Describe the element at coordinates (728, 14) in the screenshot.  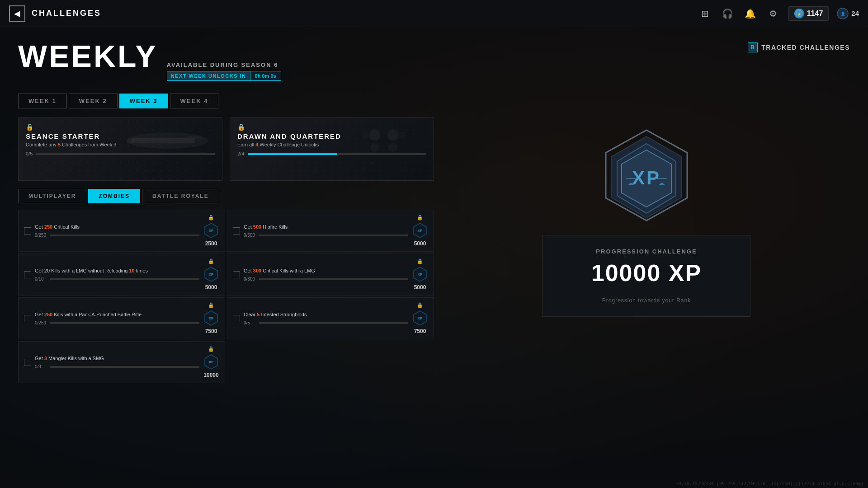
I see `headset-icon: 🎧` at that location.